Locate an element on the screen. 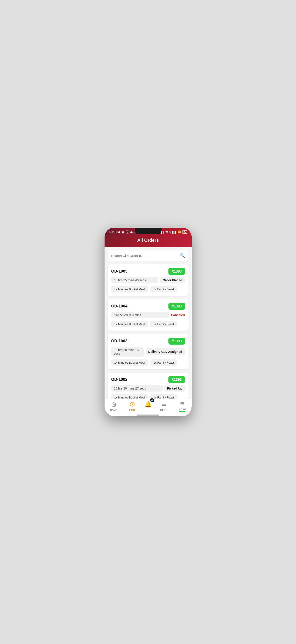 The height and width of the screenshot is (644, 296). order-id: OD-1005 is located at coordinates (119, 272).